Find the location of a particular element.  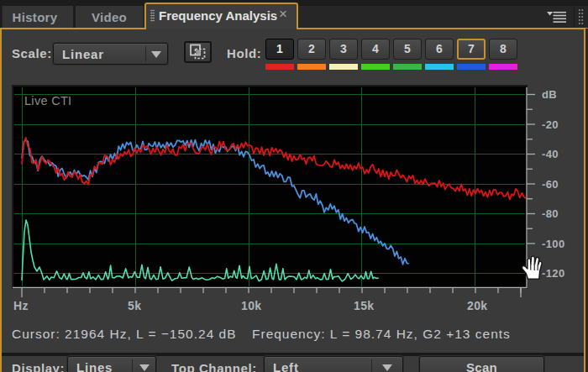

svg-text: -20 is located at coordinates (550, 124).